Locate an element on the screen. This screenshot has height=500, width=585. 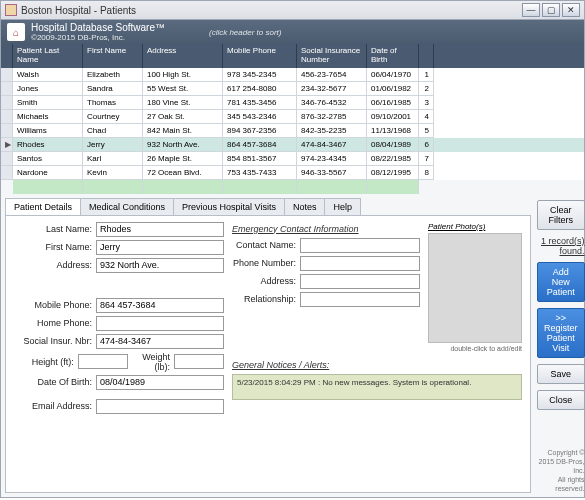
minimize-button: — is located at coordinates (531, 10).